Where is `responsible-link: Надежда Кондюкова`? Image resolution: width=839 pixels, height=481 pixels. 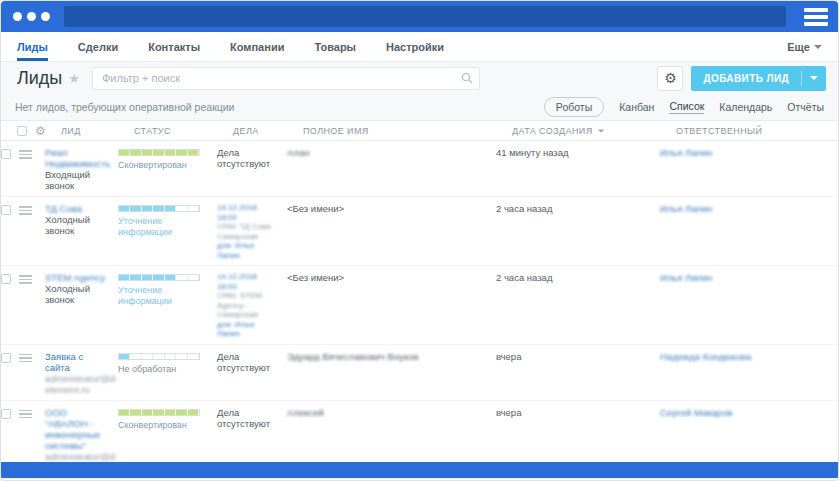 responsible-link: Надежда Кондюкова is located at coordinates (745, 356).